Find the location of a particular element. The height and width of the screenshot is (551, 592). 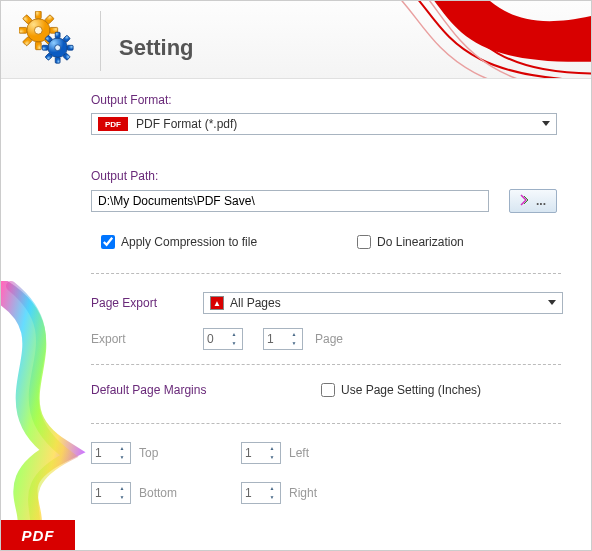

do-linearization-input is located at coordinates (364, 242).